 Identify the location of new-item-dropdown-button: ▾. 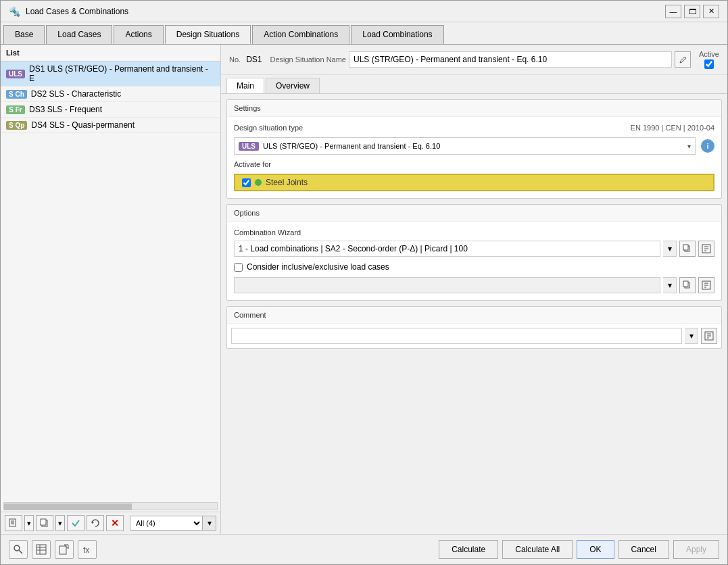
(29, 523).